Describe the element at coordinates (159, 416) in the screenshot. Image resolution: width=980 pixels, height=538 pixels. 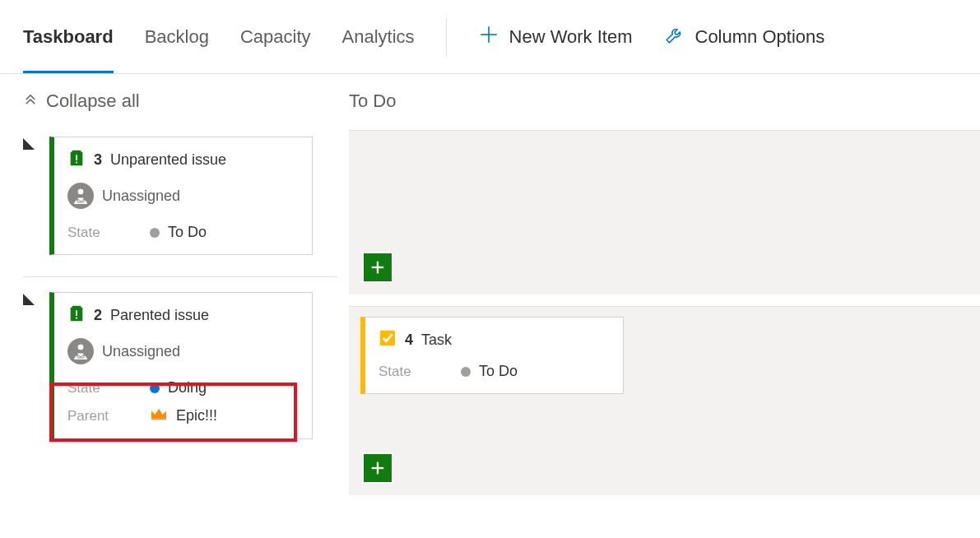
I see `crown-icon` at that location.